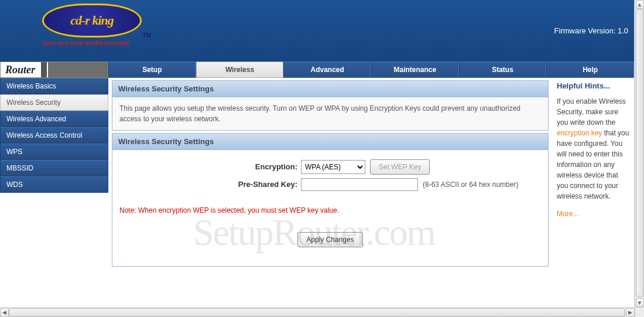 The image size is (644, 317). I want to click on hints-body: If you enable Wireless Security, make su…, so click(593, 149).